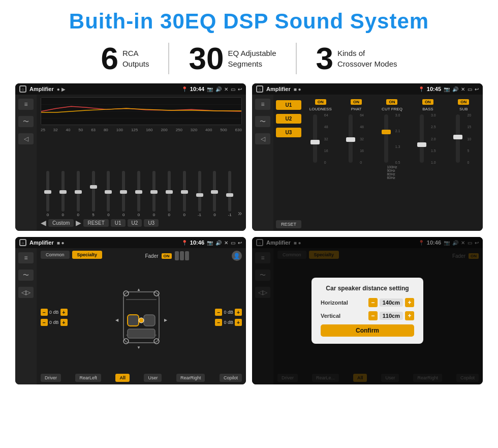 The image size is (498, 448). What do you see at coordinates (289, 105) in the screenshot?
I see `u1-button: U1` at bounding box center [289, 105].